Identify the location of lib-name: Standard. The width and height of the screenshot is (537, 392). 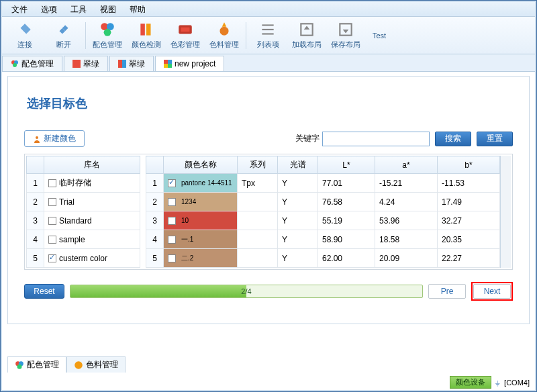
(75, 221).